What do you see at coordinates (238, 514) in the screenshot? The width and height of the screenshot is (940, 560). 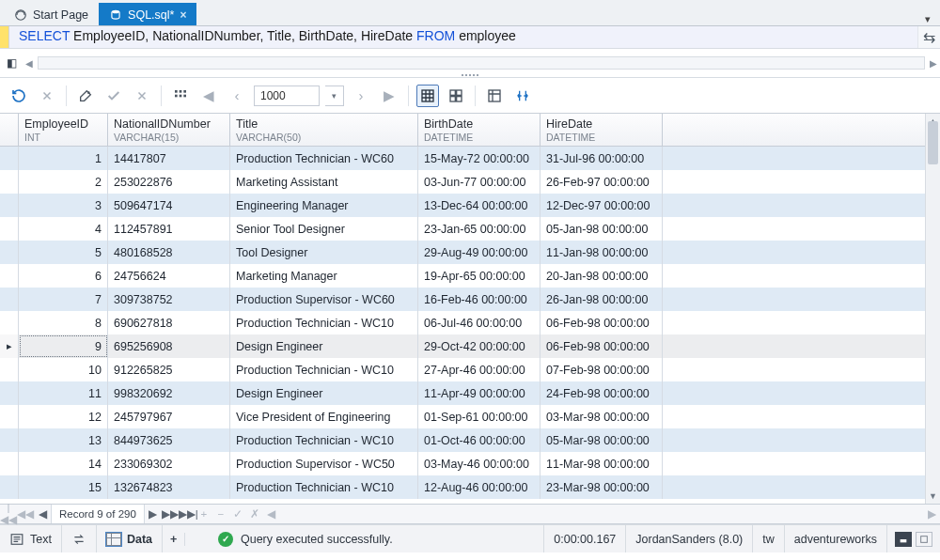 I see `nav-commit-button: ✓` at bounding box center [238, 514].